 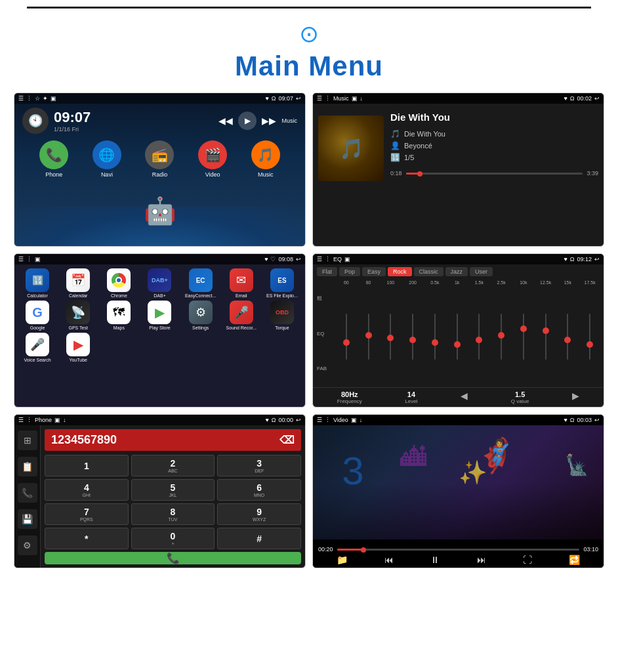 I want to click on eq-nav-right: ▶, so click(x=576, y=398).